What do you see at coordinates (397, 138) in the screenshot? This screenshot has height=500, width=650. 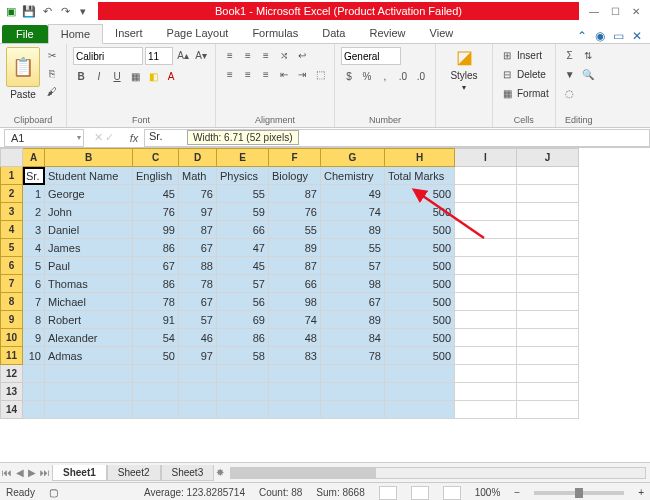 I see `formula-input: Sr. Width: 6.71 (52 pixels)` at bounding box center [397, 138].